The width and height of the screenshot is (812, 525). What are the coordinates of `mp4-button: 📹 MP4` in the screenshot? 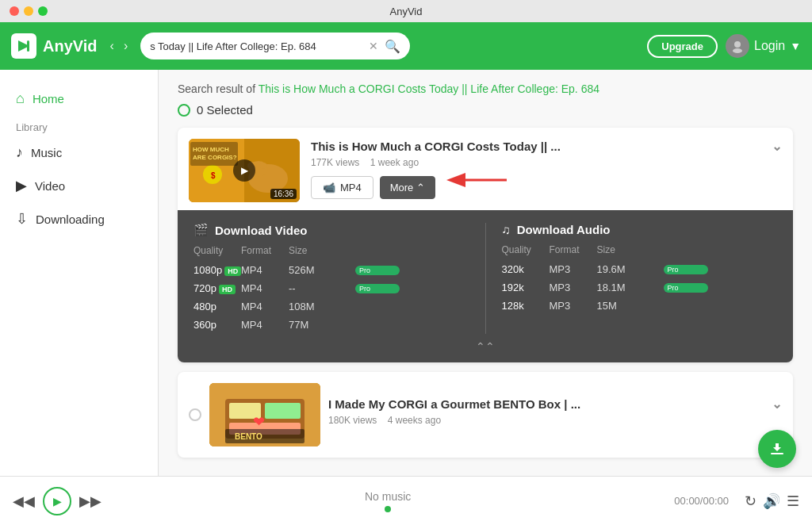 It's located at (343, 187).